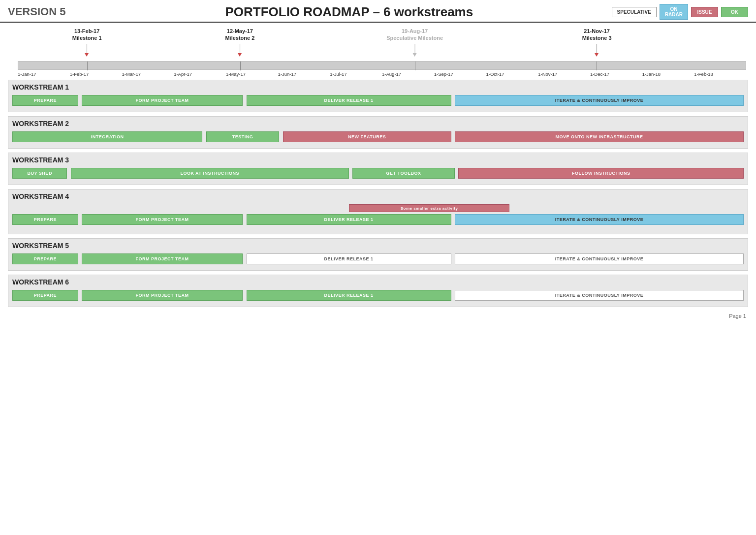 The height and width of the screenshot is (535, 756). What do you see at coordinates (44, 74) in the screenshot?
I see `tick-jan17: 1-Jan-17` at bounding box center [44, 74].